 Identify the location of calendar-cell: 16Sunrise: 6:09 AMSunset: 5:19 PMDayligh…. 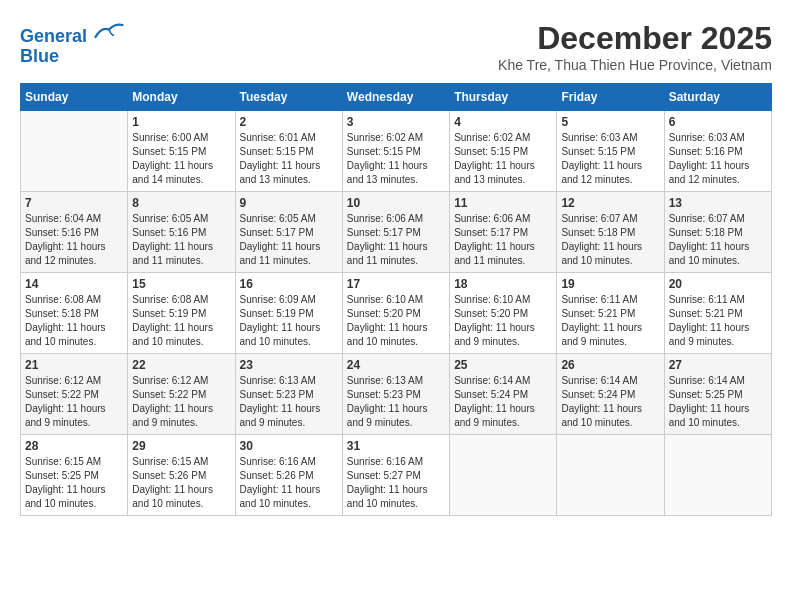
(288, 314).